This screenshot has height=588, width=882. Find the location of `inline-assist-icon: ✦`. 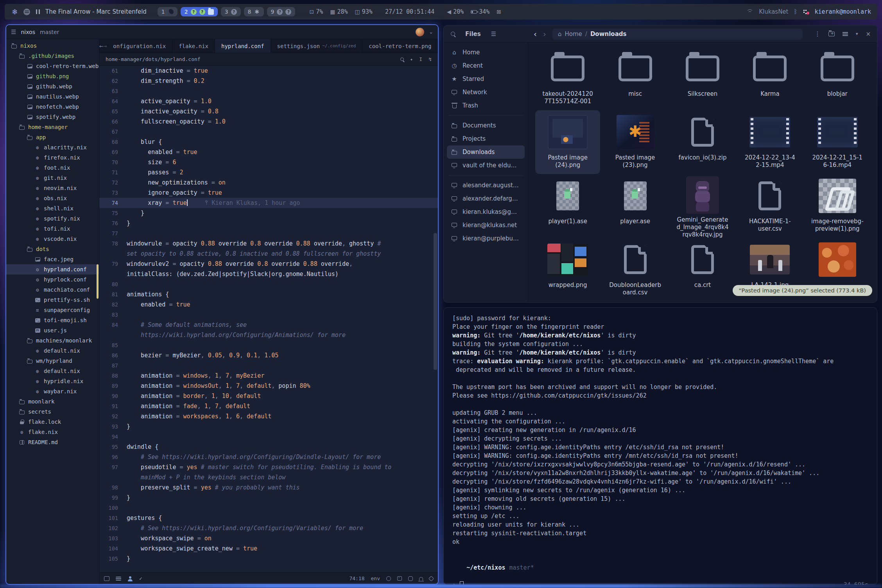

inline-assist-icon: ✦ is located at coordinates (412, 59).